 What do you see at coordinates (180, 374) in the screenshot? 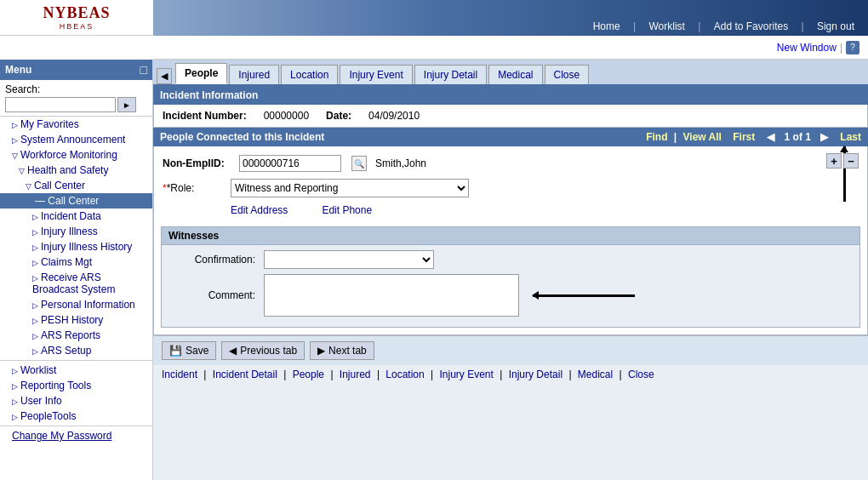
I see `bottom-link-incident: Incident` at bounding box center [180, 374].